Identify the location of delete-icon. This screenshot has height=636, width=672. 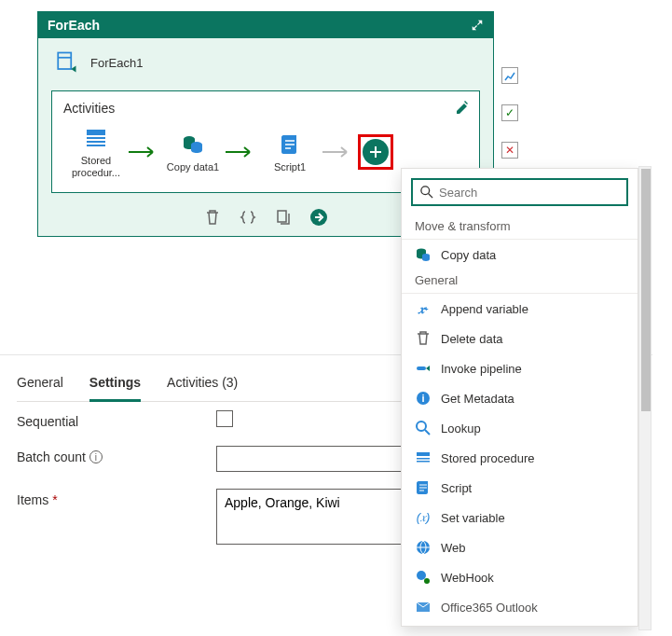
(213, 217).